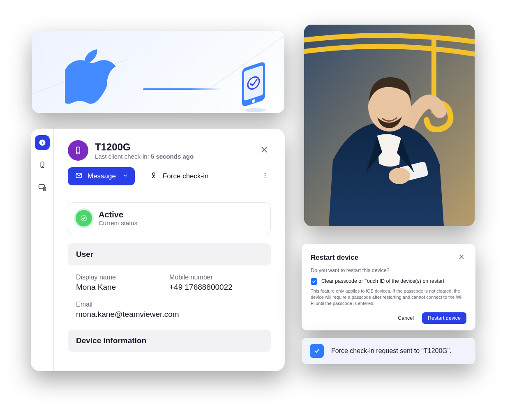 This screenshot has width=526, height=420. I want to click on dialog-title: Restart device, so click(335, 258).